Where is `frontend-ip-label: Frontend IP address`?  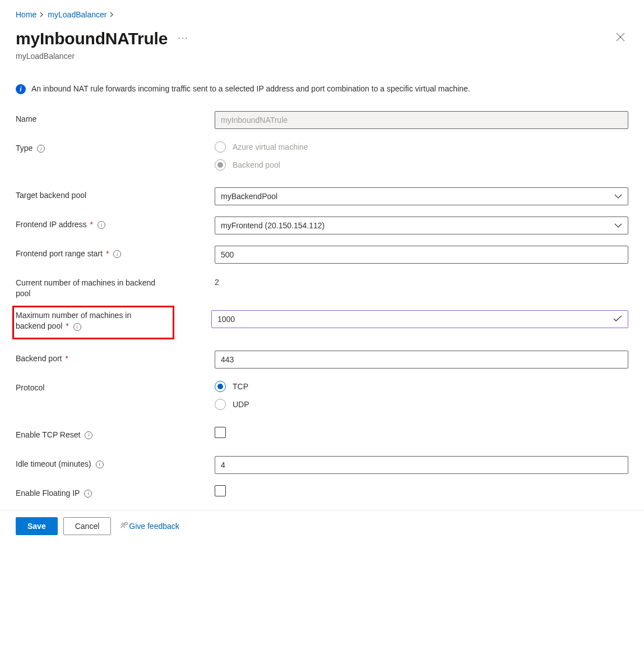 frontend-ip-label: Frontend IP address is located at coordinates (52, 224).